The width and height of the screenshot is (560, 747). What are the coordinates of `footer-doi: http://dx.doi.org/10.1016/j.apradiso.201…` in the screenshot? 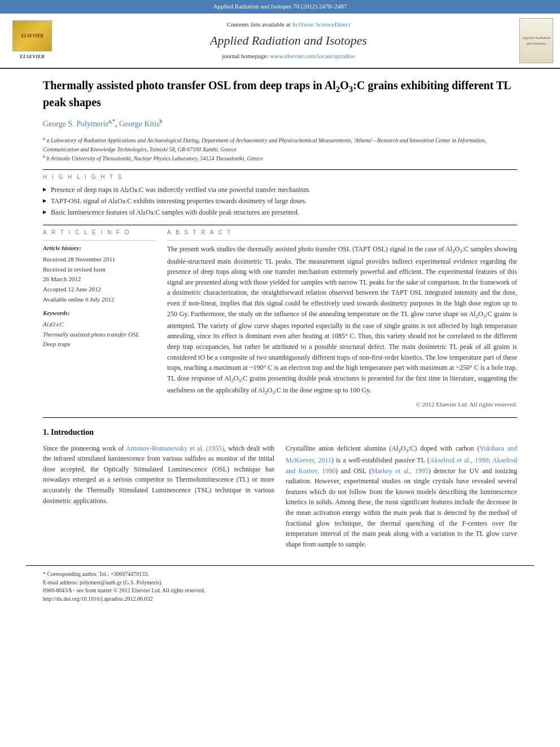 It's located at (98, 599).